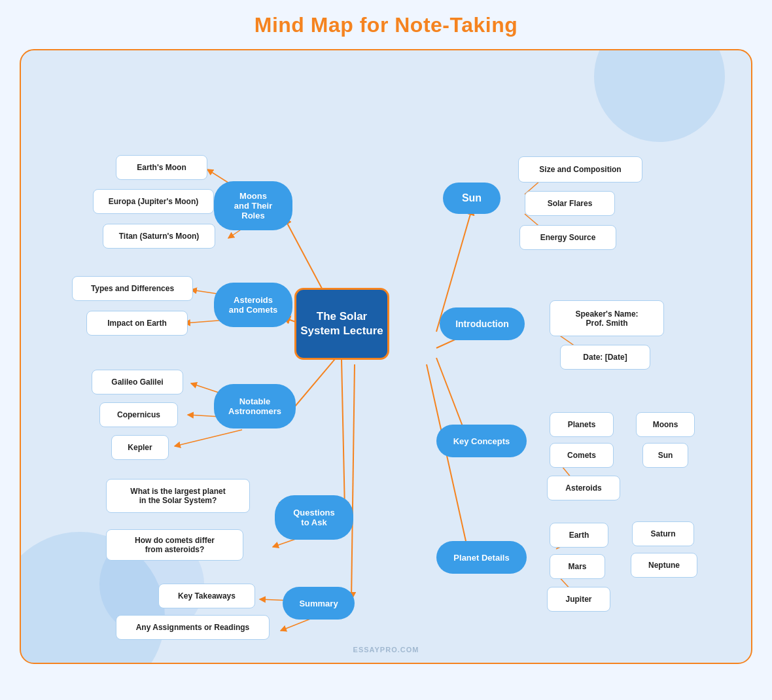 Image resolution: width=772 pixels, height=700 pixels. What do you see at coordinates (663, 534) in the screenshot?
I see `saturn-node: Saturn` at bounding box center [663, 534].